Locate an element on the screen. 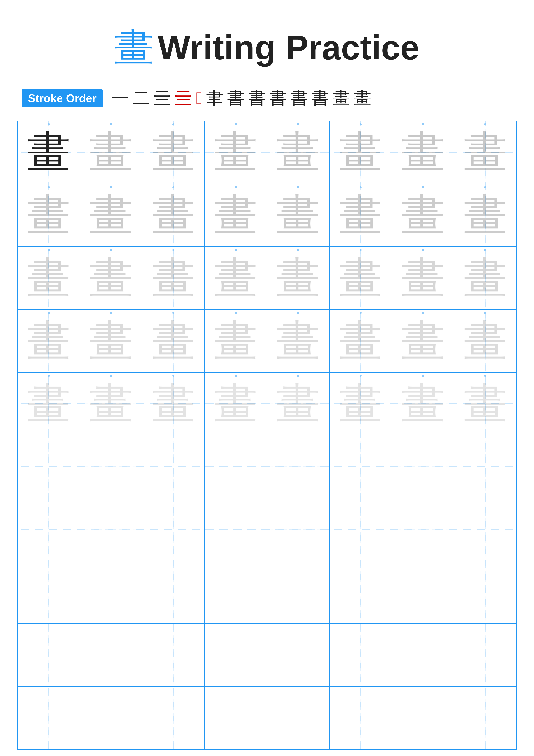 Image resolution: width=534 pixels, height=756 pixels. stroke-13: 畫 is located at coordinates (363, 98).